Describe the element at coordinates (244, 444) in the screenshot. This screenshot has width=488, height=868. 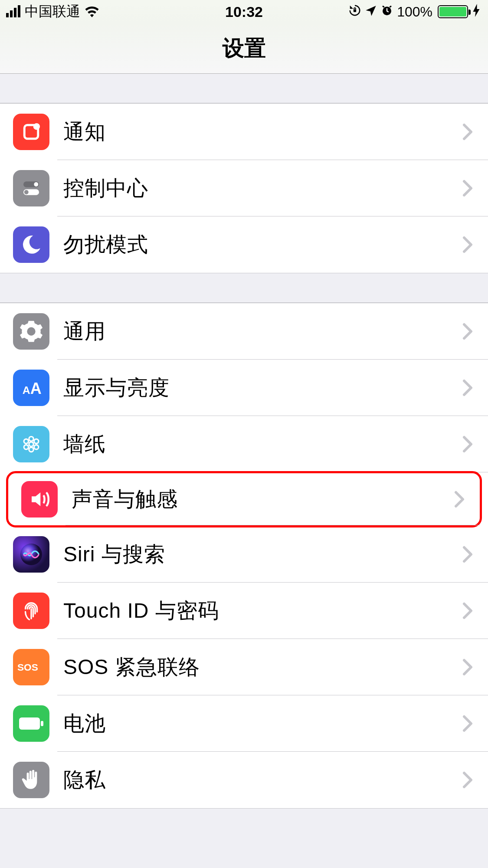
I see `settings-row-wallpaper: 墙纸` at that location.